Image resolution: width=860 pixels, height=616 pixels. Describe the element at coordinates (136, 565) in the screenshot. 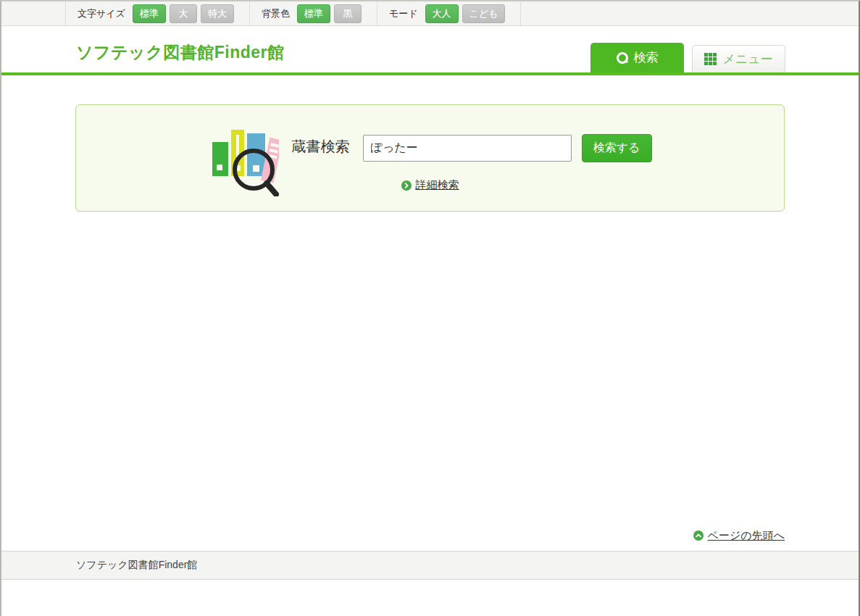

I see `footer-site-name: ソフテック図書館Finder館` at that location.